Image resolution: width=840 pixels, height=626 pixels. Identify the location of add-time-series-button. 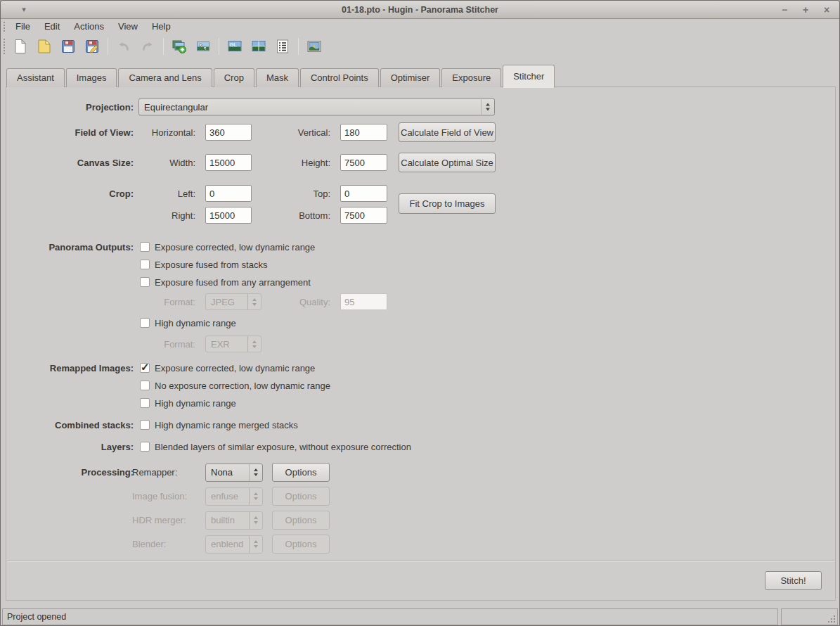
(203, 46).